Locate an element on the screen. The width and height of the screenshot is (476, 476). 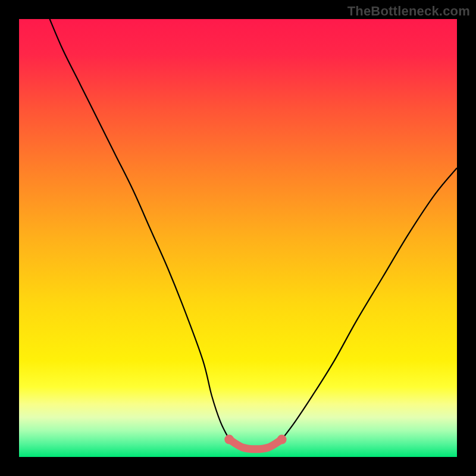
watermark-text: TheBottleneck.com is located at coordinates (409, 11).